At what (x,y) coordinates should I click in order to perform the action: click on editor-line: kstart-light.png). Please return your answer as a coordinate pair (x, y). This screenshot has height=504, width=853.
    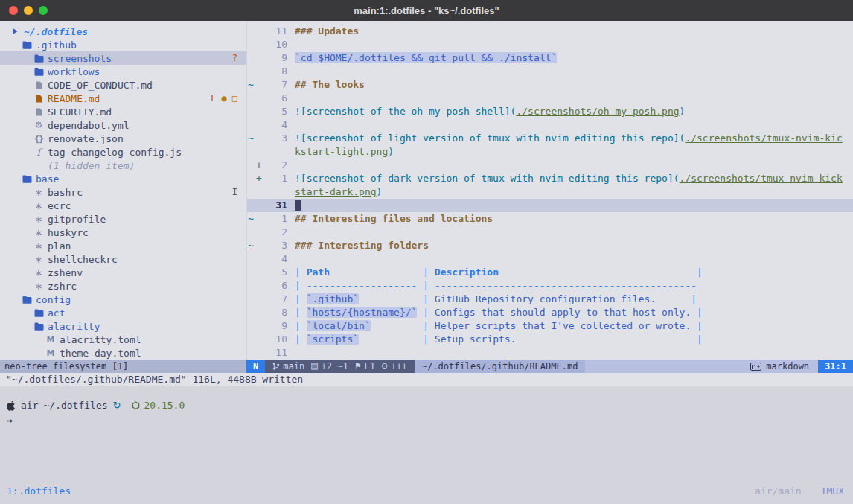
    Looking at the image, I should click on (550, 152).